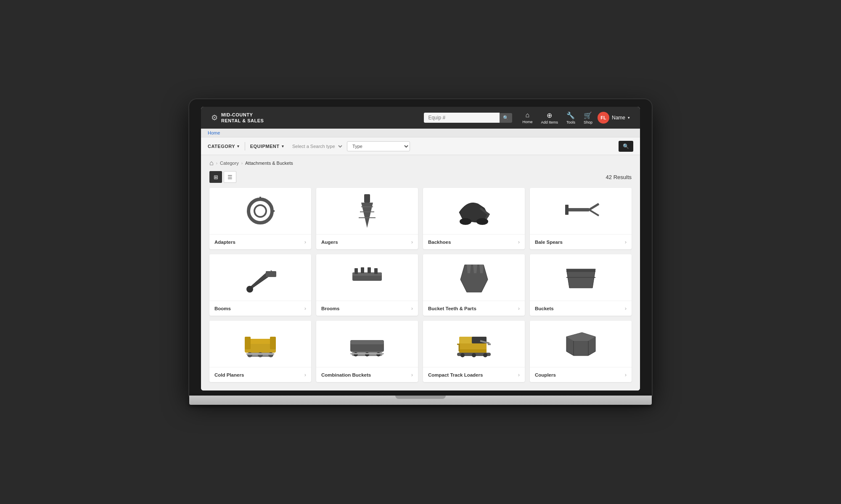 The height and width of the screenshot is (504, 841). Describe the element at coordinates (367, 285) in the screenshot. I see `product-card-brooms: Brooms ›` at that location.